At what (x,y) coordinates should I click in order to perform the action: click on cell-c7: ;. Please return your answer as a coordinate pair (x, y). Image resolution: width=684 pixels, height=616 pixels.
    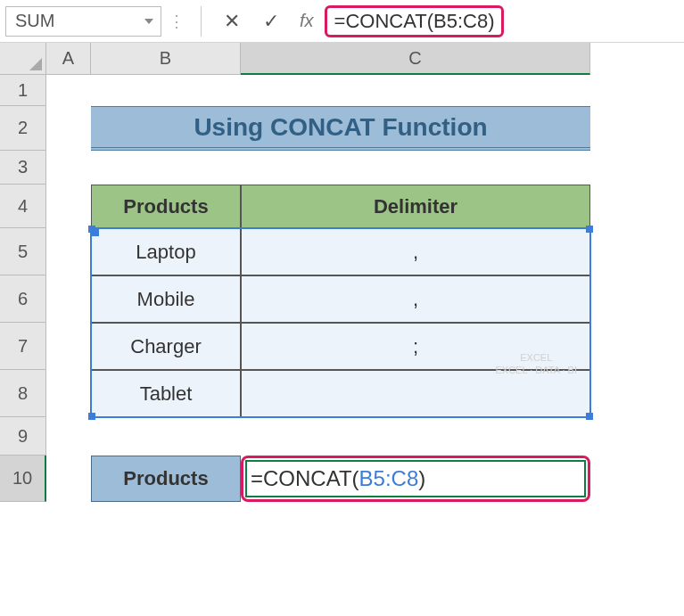
    Looking at the image, I should click on (416, 346).